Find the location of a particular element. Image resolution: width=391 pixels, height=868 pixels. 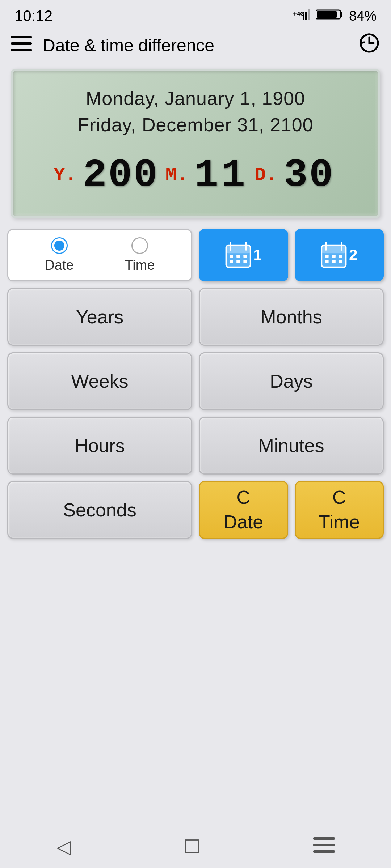

page-title: Date & time difference is located at coordinates (201, 46).